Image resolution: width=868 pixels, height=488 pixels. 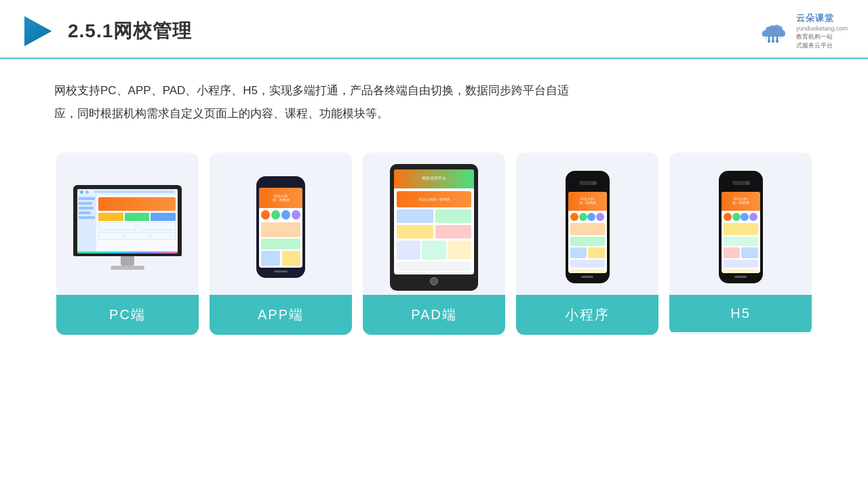 What do you see at coordinates (741, 244) in the screenshot?
I see `h5-card: 职达人的第一堂网课` at bounding box center [741, 244].